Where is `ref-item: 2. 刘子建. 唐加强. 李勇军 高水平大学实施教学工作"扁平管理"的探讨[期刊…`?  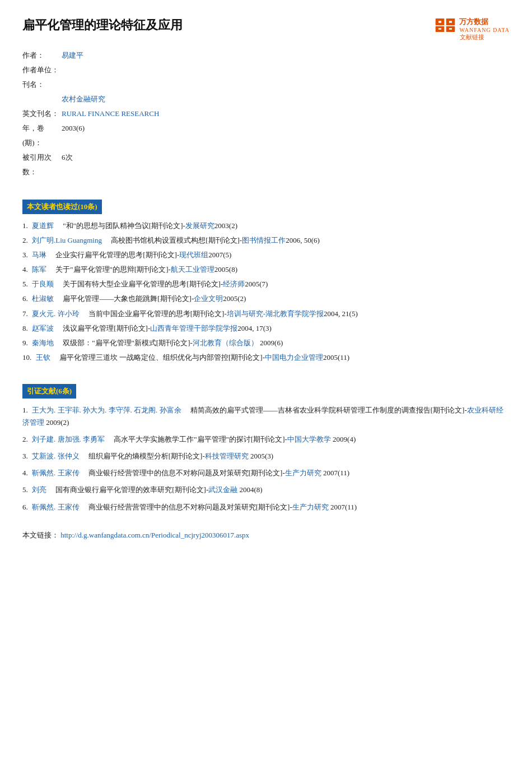 ref-item: 2. 刘子建. 唐加强. 李勇军 高水平大学实施教学工作"扁平管理"的探讨[期刊… is located at coordinates (266, 439).